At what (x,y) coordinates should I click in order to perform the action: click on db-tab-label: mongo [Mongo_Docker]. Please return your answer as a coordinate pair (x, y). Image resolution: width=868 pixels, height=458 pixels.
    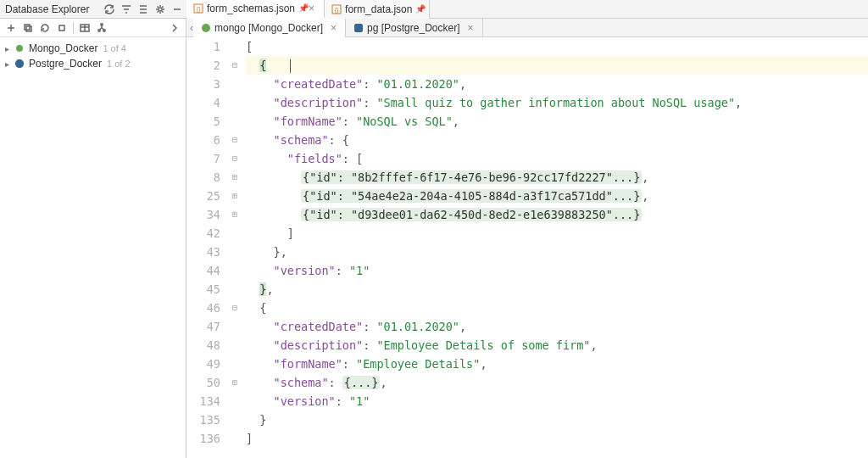
    Looking at the image, I should click on (269, 28).